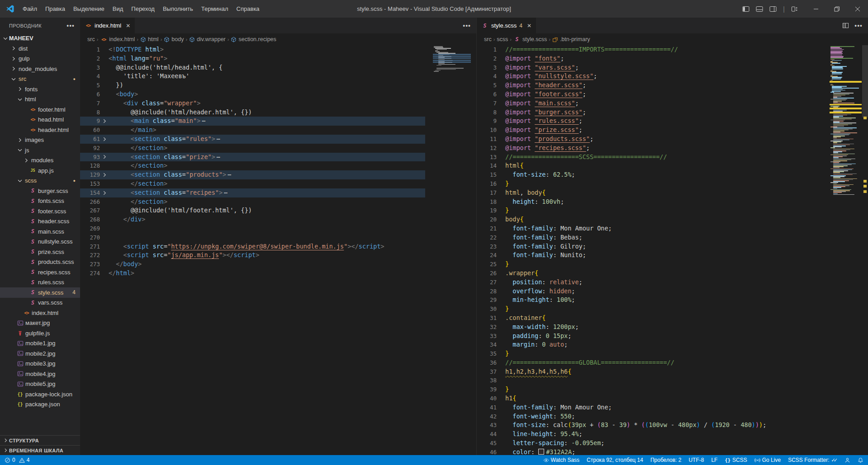  What do you see at coordinates (252, 50) in the screenshot?
I see `code-line-1: 1<!DOCTYPE html>` at bounding box center [252, 50].